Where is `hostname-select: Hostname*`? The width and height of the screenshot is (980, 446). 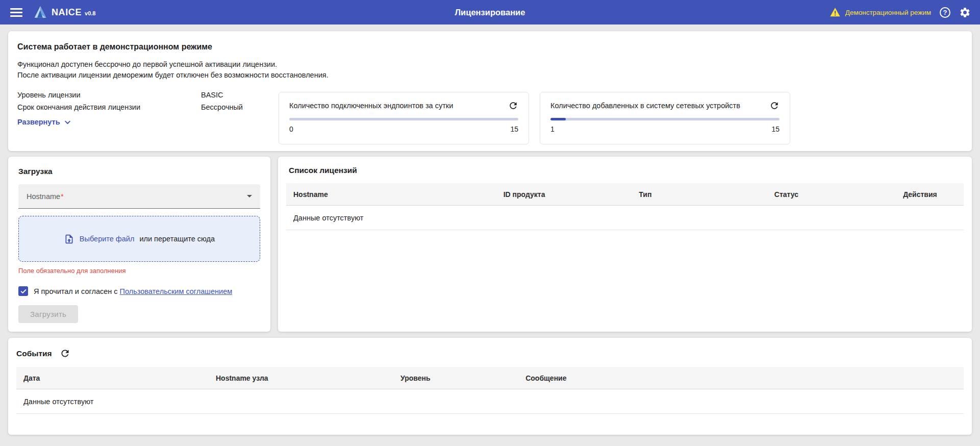
hostname-select: Hostname* is located at coordinates (139, 196).